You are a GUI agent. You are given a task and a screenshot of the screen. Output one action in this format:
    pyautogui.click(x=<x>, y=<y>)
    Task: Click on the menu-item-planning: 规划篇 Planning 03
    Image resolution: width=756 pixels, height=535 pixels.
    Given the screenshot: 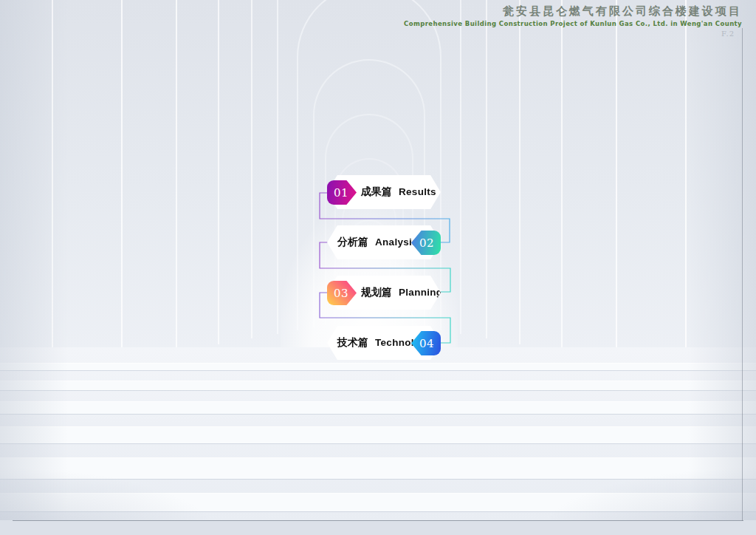 What is the action you would take?
    pyautogui.click(x=384, y=293)
    